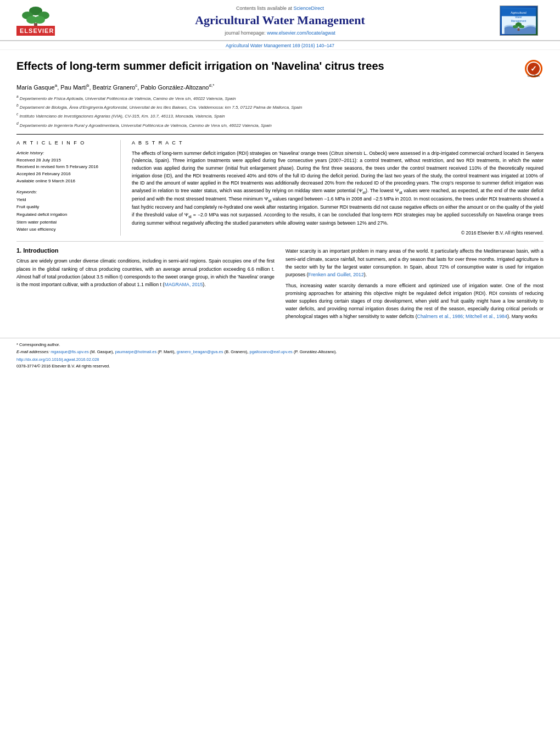  I want to click on article-title-section: Effects of long-term summer deficit irri…, so click(280, 69).